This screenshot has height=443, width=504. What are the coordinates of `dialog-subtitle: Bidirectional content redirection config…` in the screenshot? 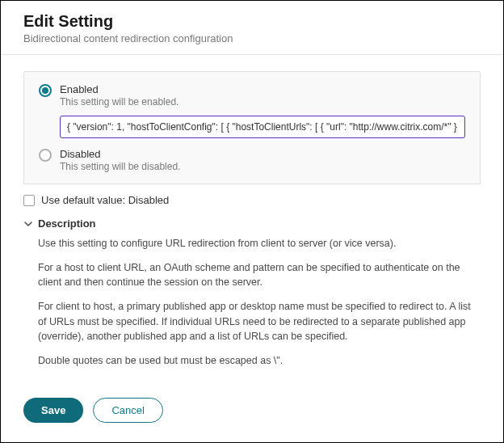 It's located at (252, 39).